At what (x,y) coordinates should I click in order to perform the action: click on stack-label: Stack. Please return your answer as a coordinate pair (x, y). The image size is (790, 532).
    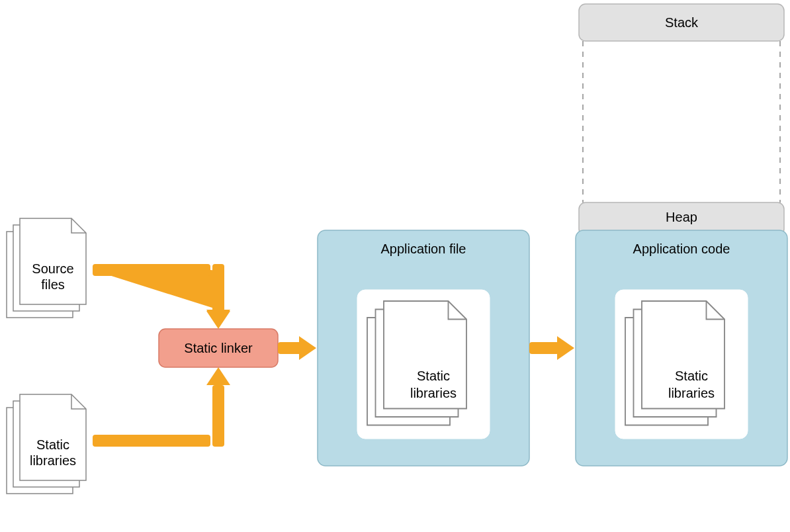
    Looking at the image, I should click on (681, 22).